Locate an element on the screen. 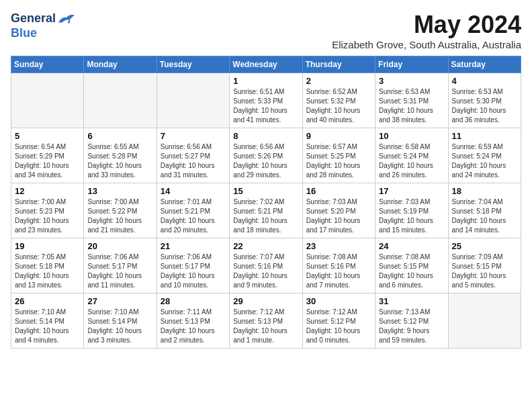 This screenshot has width=532, height=411. day-number: 14 is located at coordinates (193, 191).